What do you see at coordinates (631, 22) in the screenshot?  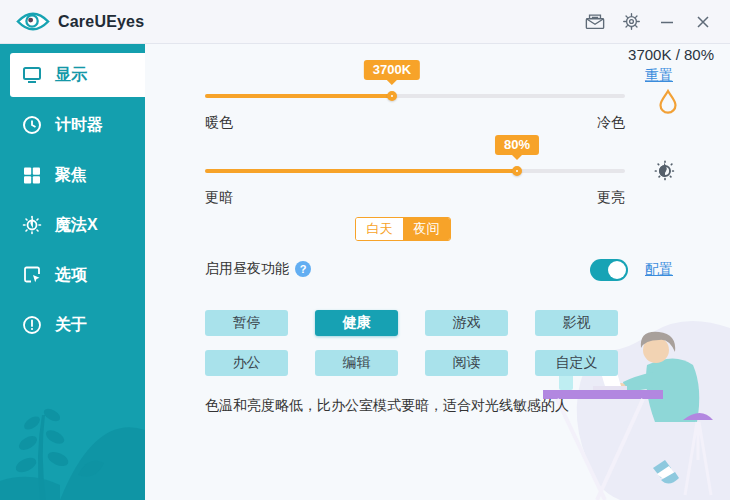 I see `gear-icon` at bounding box center [631, 22].